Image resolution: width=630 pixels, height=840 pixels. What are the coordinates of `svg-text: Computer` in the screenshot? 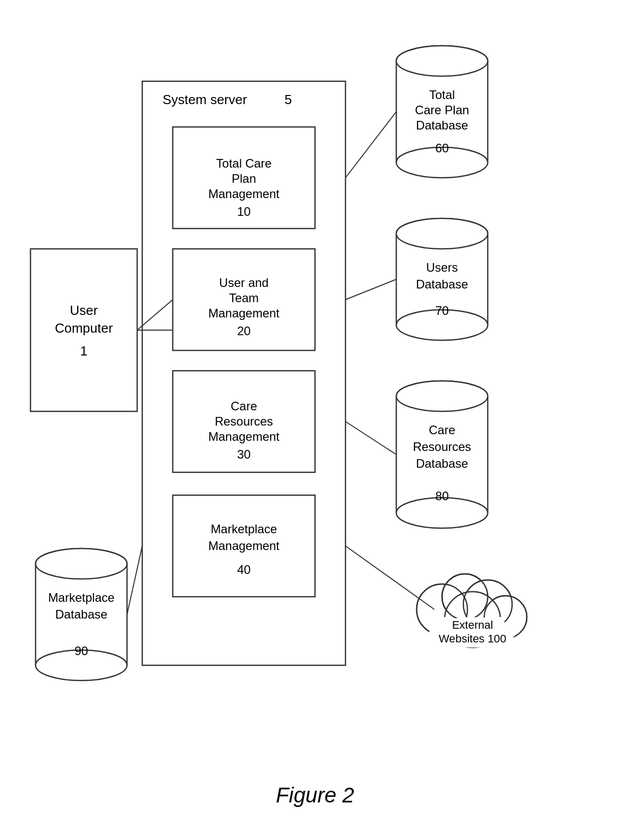 It's located at (84, 328).